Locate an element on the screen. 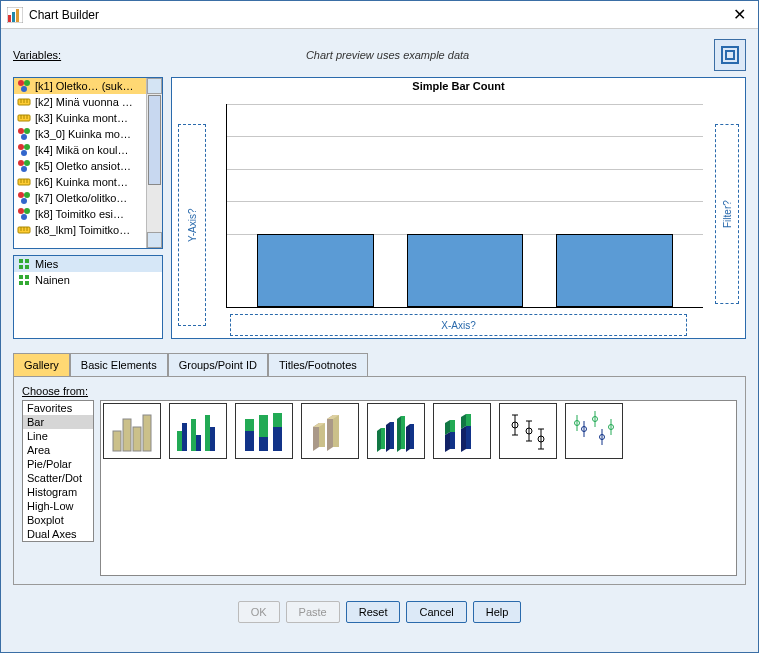 The width and height of the screenshot is (759, 653). variable-item: [k1] Oletko… (suk… is located at coordinates (88, 86).